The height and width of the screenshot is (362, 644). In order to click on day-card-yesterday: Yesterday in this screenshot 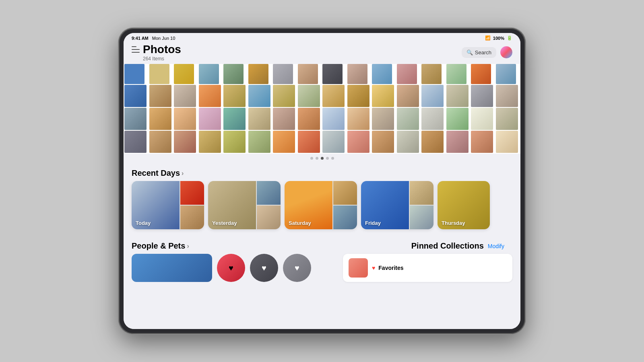, I will do `click(244, 205)`.